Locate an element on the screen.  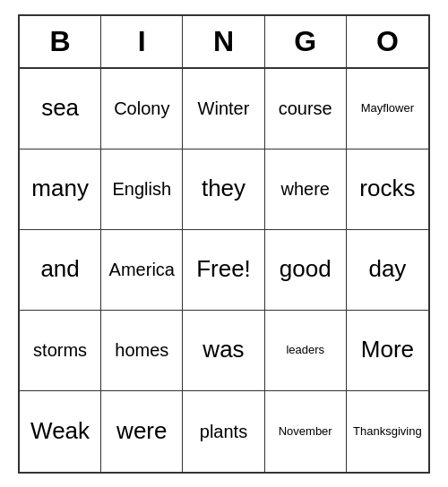
header-letter-I: I is located at coordinates (142, 41).